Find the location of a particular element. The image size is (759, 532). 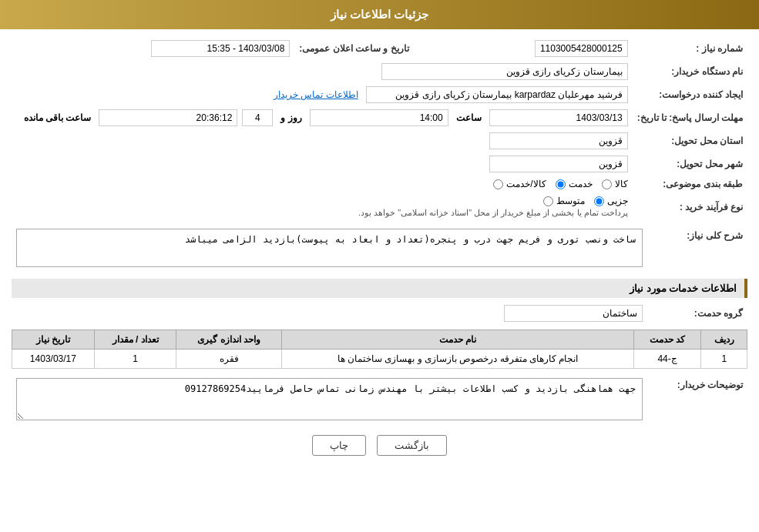

category-kala-khedmat-radio is located at coordinates (498, 185).